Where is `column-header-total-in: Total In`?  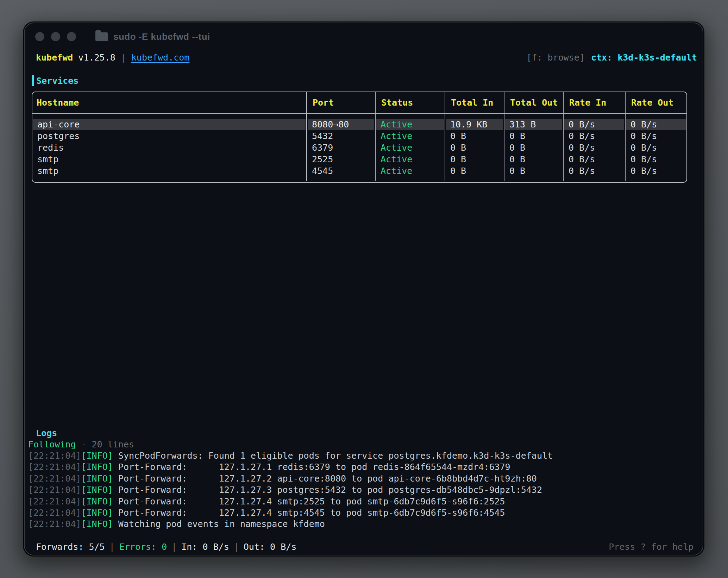
column-header-total-in: Total In is located at coordinates (474, 103).